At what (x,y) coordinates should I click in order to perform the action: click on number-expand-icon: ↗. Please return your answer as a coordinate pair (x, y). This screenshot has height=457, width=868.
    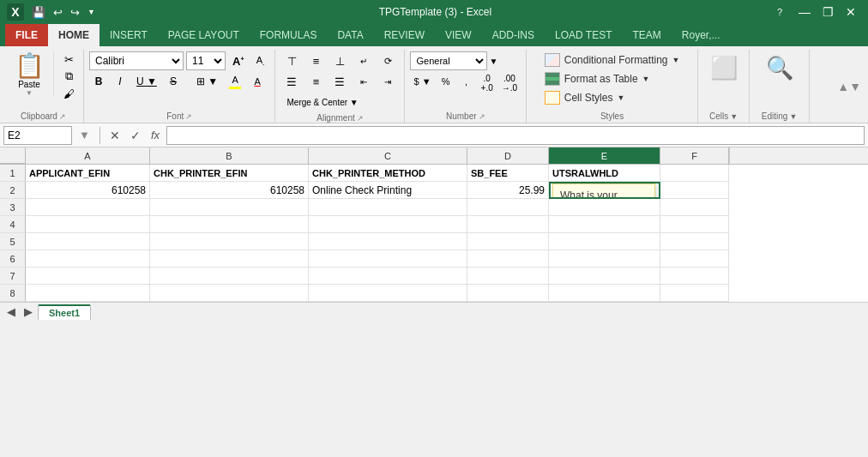
    Looking at the image, I should click on (482, 117).